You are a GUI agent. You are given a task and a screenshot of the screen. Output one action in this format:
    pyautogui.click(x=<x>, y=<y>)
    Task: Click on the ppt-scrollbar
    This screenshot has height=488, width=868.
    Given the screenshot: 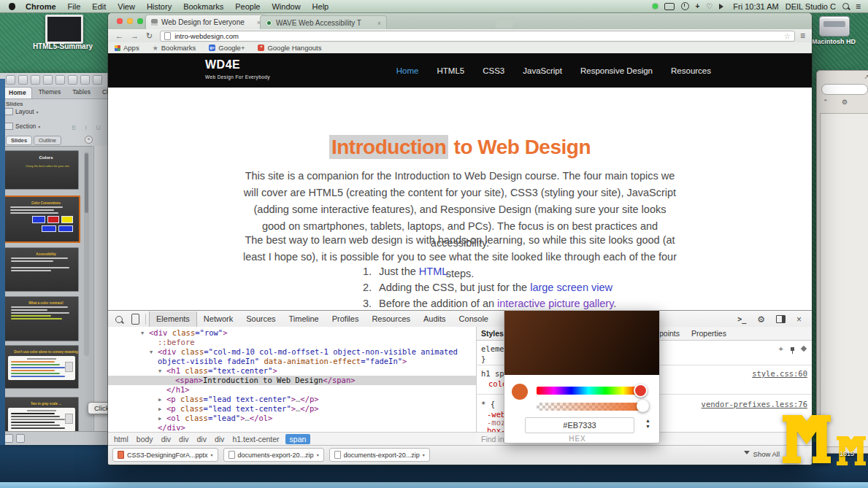 What is the action you would take?
    pyautogui.click(x=86, y=254)
    